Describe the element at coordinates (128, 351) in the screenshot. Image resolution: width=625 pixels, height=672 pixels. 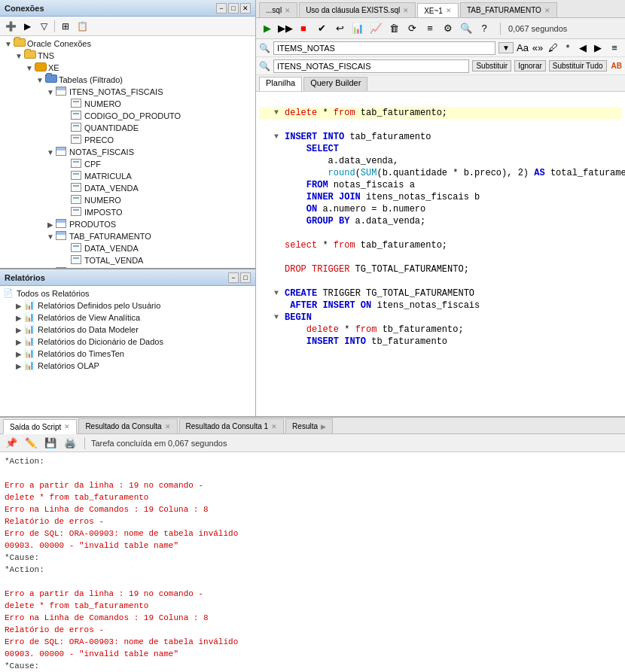
I see `reports-tree: 📄 Todos os Relatórios ▶ 📊 Relatórios Def…` at that location.